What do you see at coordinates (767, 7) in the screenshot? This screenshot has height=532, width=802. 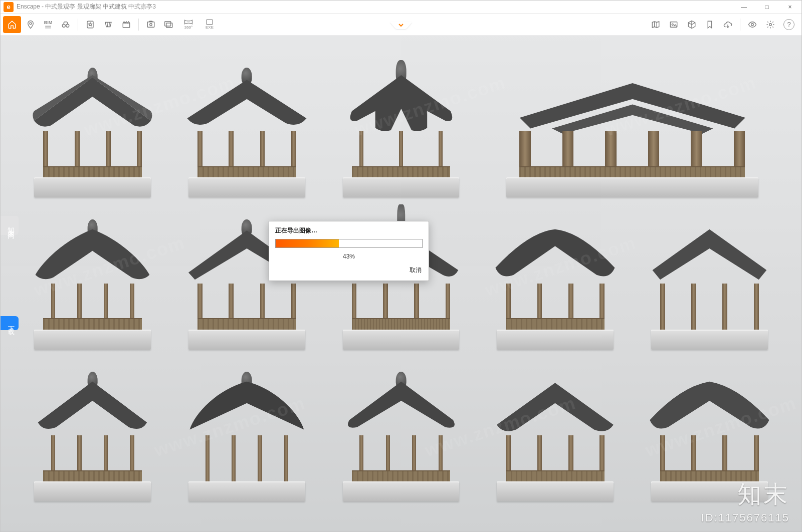 I see `maximize-button: □` at bounding box center [767, 7].